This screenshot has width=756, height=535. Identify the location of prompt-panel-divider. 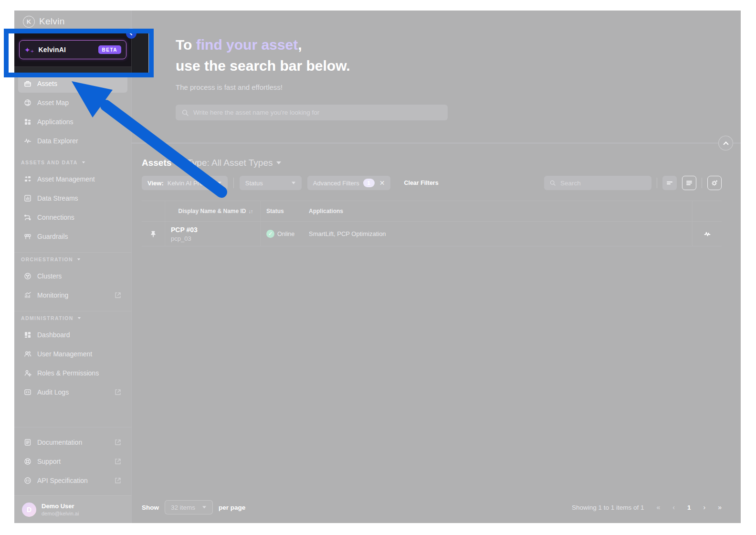
(436, 143).